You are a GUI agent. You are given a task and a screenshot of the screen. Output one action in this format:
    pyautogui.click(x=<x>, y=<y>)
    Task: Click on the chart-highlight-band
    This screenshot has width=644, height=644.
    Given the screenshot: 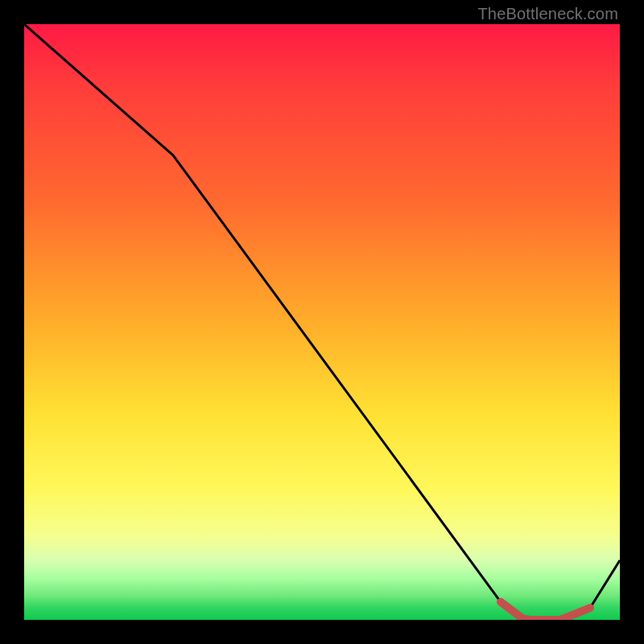 What is the action you would take?
    pyautogui.click(x=546, y=611)
    